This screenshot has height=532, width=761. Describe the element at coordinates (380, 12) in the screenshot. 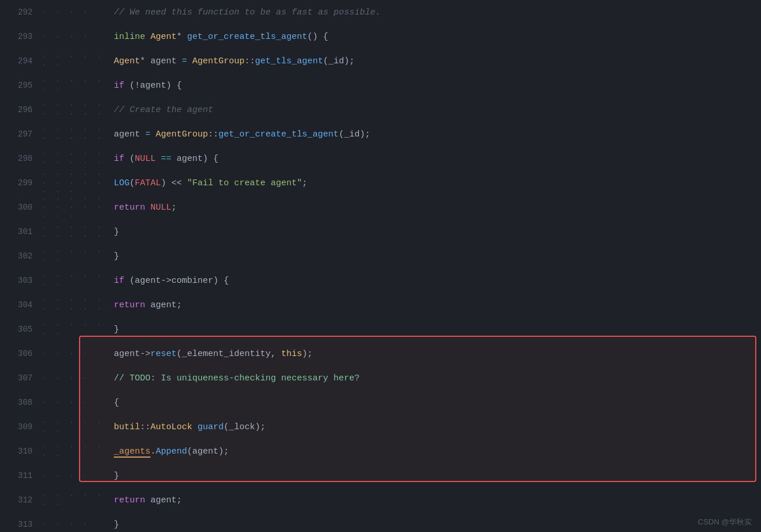

I see `code-line-292: 292 · · · · // We need this function to …` at that location.